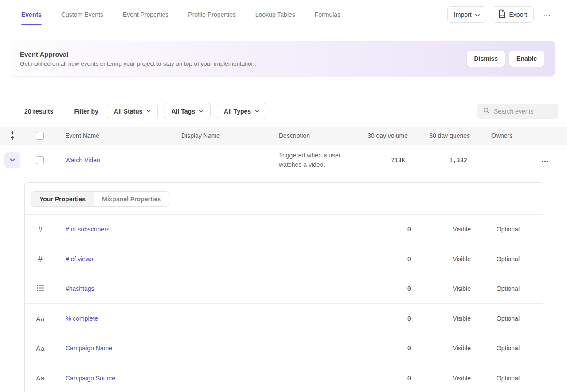 This screenshot has width=567, height=392. Describe the element at coordinates (547, 14) in the screenshot. I see `more-options-button` at that location.